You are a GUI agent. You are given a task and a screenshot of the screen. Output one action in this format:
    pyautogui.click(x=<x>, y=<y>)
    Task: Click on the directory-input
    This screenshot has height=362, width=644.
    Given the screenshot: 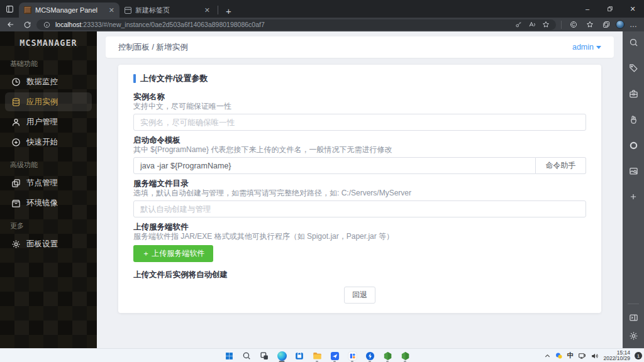 What is the action you would take?
    pyautogui.click(x=360, y=209)
    